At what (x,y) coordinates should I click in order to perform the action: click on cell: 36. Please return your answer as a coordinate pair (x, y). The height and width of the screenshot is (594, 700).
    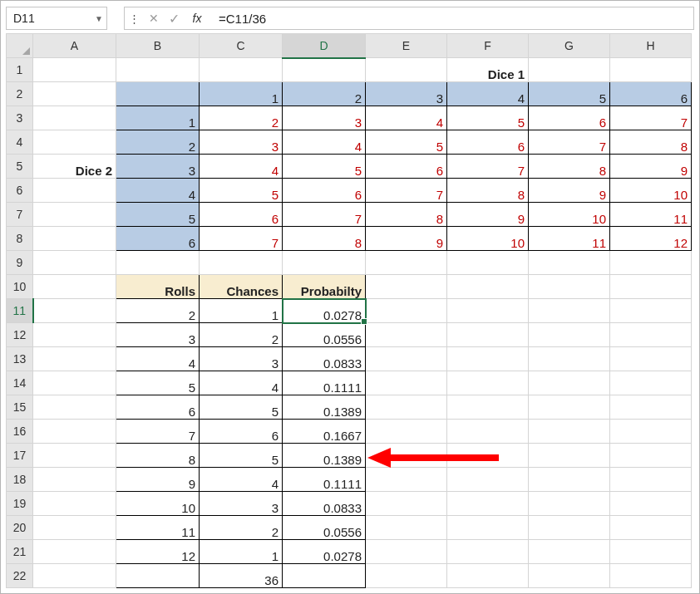
    Looking at the image, I should click on (241, 577).